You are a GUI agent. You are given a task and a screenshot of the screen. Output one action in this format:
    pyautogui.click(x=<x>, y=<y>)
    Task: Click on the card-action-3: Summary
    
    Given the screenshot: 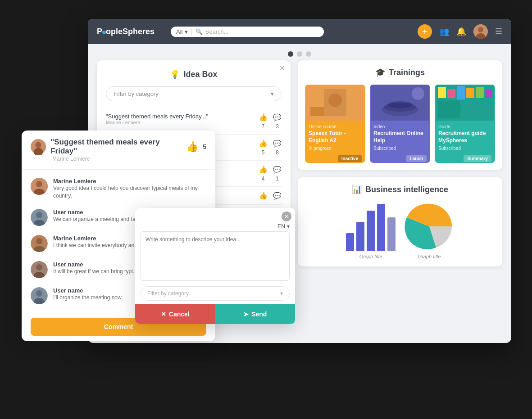 What is the action you would take?
    pyautogui.click(x=465, y=158)
    